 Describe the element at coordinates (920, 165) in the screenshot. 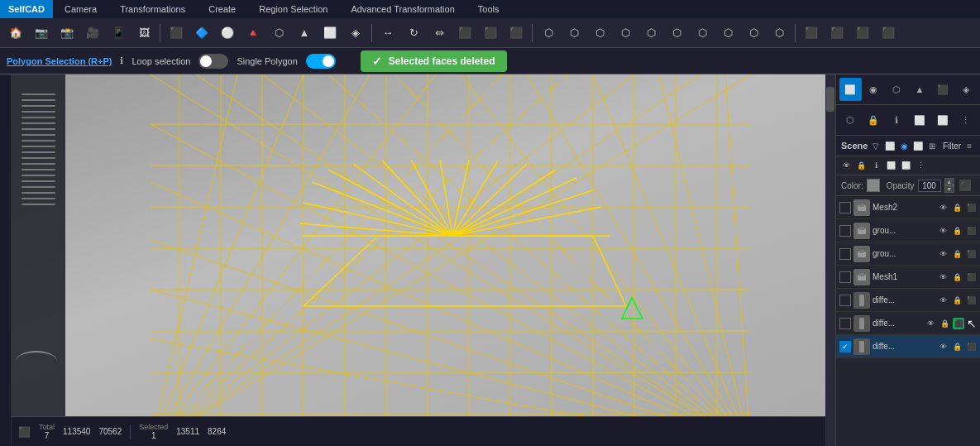

I see `filter-lines-icon: ⋮` at that location.